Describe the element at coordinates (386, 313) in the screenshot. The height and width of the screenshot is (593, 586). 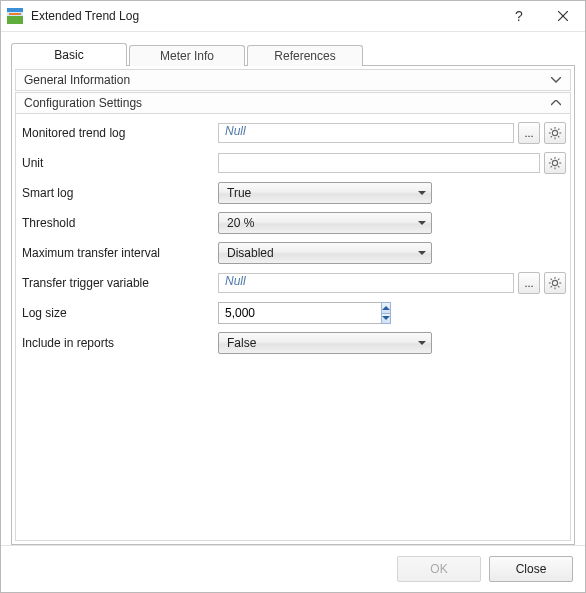
I see `spinner-buttons` at that location.